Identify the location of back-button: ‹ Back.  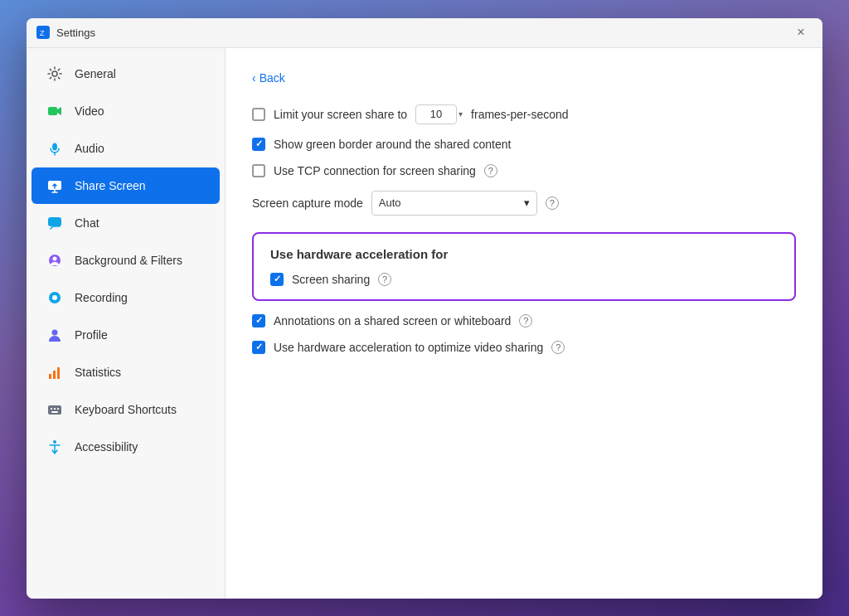
(269, 78).